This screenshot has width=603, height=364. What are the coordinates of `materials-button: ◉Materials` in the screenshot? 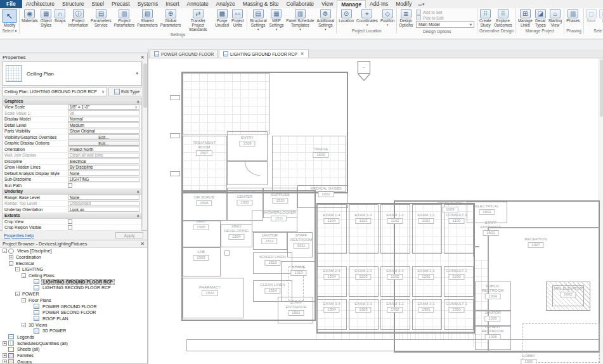 It's located at (30, 16).